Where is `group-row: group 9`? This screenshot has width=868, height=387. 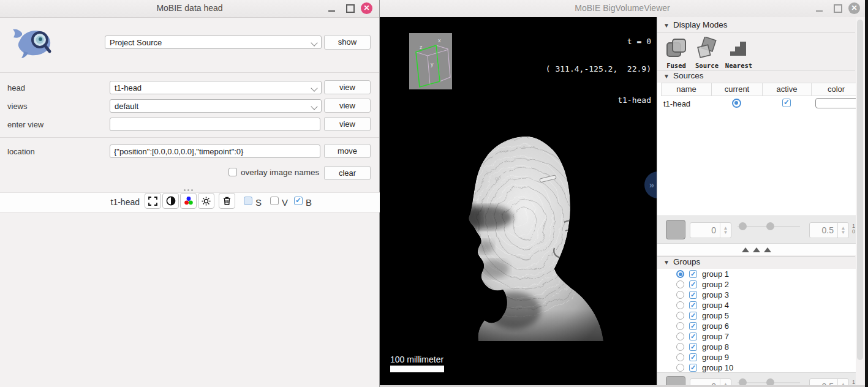
group-row: group 9 is located at coordinates (757, 358).